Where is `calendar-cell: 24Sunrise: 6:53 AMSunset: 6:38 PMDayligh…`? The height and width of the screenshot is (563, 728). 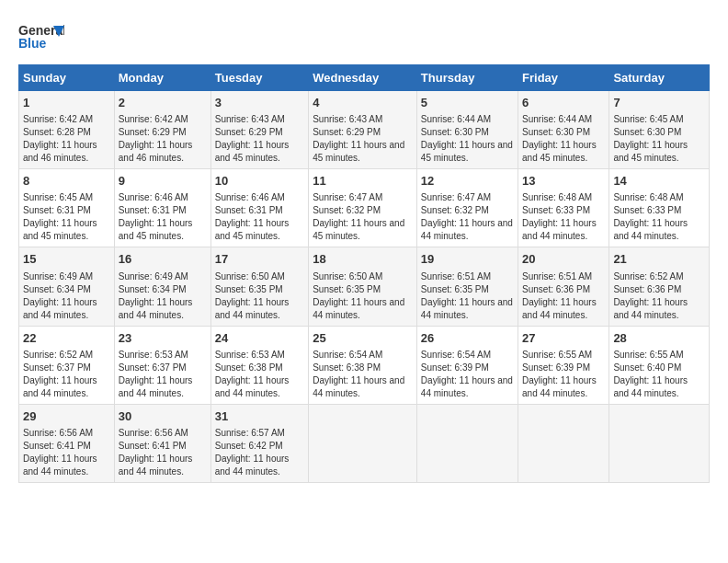
calendar-cell: 24Sunrise: 6:53 AMSunset: 6:38 PMDayligh… is located at coordinates (259, 364).